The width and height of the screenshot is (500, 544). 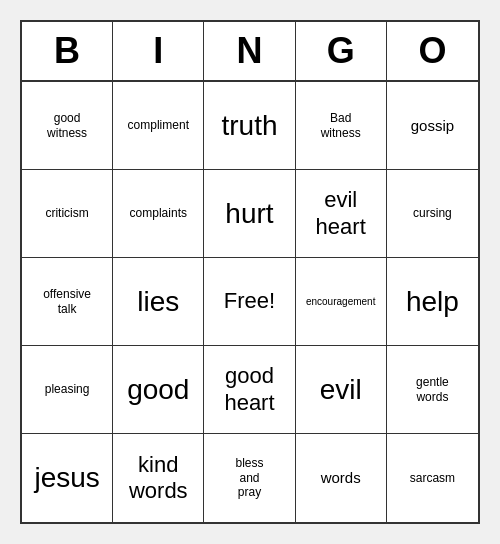 I want to click on cell-text: encouragement, so click(x=341, y=302).